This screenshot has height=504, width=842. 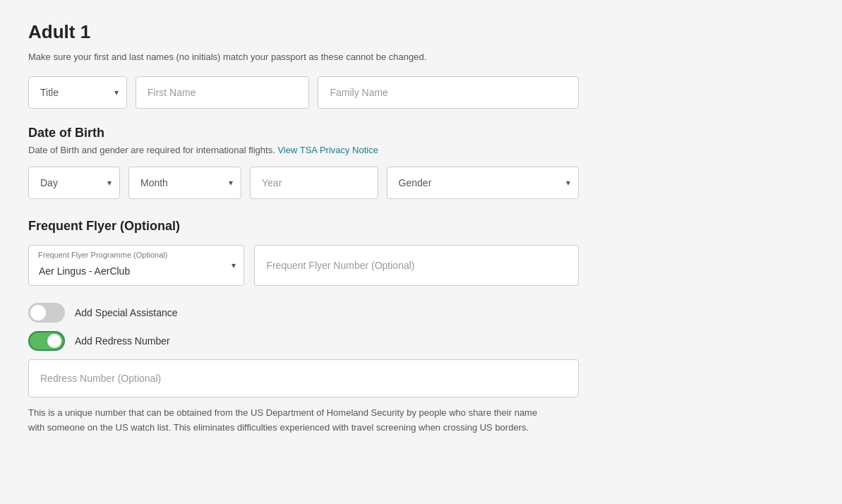 I want to click on first-name-input, so click(x=222, y=92).